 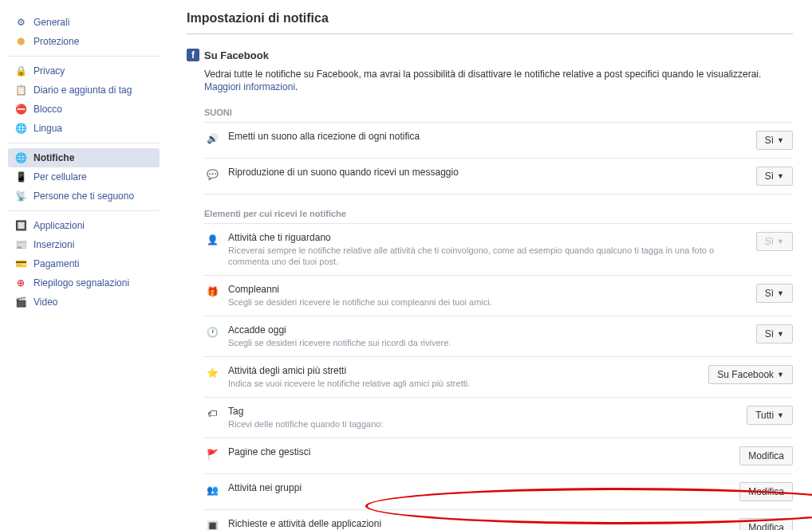 What do you see at coordinates (488, 136) in the screenshot?
I see `setting-label: Emetti un suono alla ricezione di ogni n…` at bounding box center [488, 136].